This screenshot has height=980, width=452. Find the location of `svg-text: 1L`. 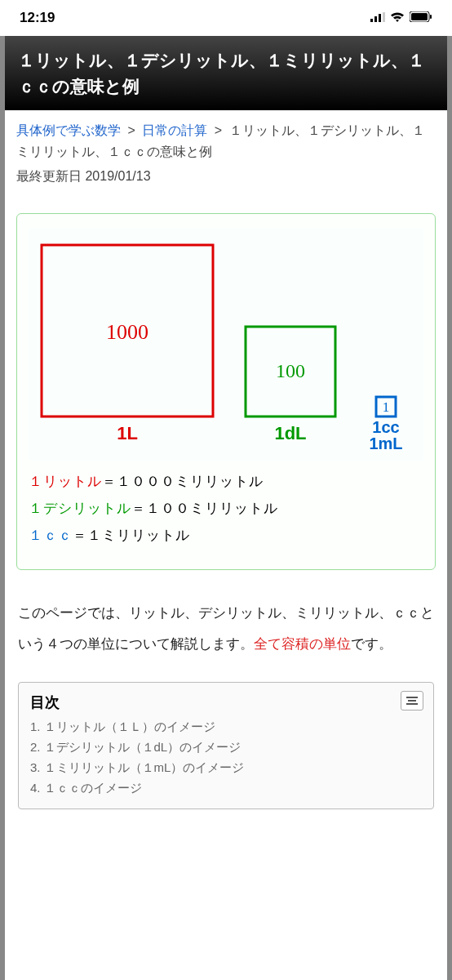

svg-text: 1L is located at coordinates (127, 433).